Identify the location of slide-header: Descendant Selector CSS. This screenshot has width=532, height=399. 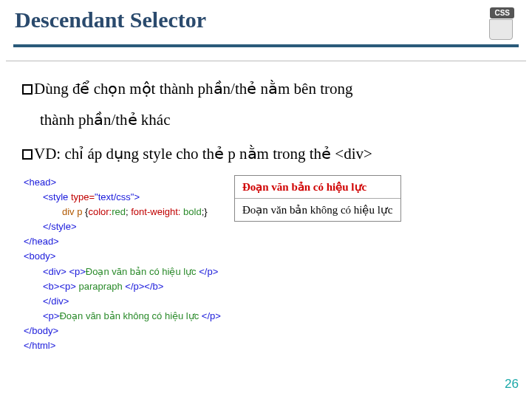
(266, 22).